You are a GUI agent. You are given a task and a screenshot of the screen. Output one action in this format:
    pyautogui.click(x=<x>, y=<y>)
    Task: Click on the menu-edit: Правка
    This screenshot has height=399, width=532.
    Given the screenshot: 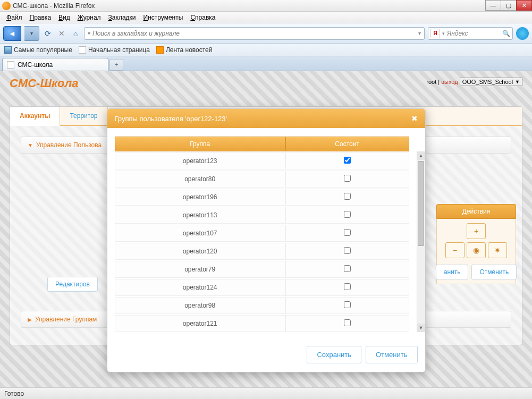 What is the action you would take?
    pyautogui.click(x=40, y=18)
    